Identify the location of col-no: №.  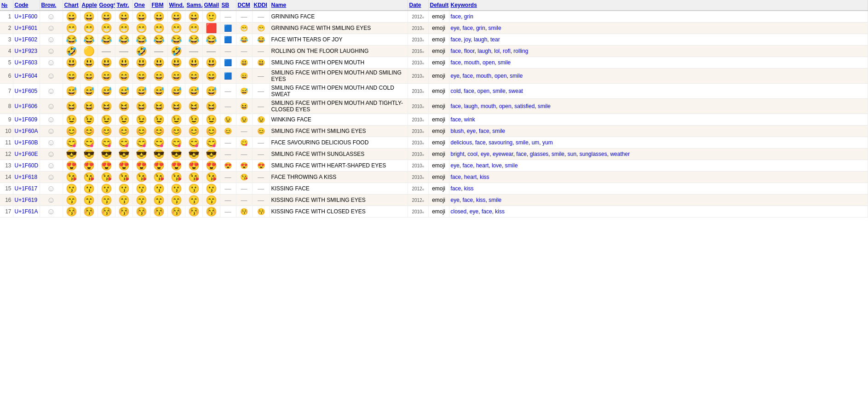
(6, 6).